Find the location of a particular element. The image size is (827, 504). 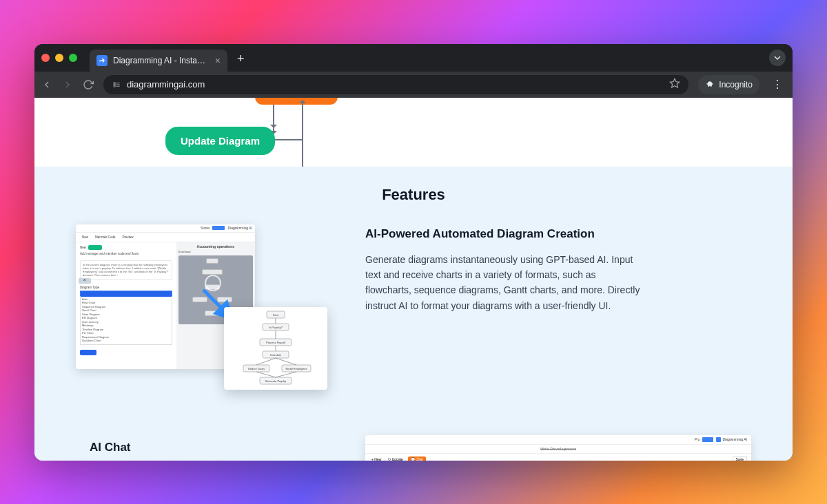

diagram-node-orange is located at coordinates (296, 101).